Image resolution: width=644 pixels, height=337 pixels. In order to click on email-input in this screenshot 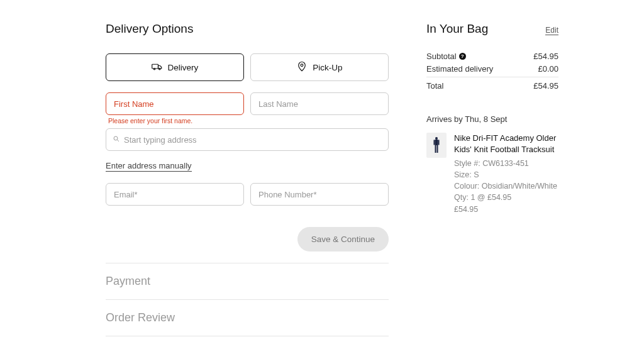, I will do `click(175, 194)`.